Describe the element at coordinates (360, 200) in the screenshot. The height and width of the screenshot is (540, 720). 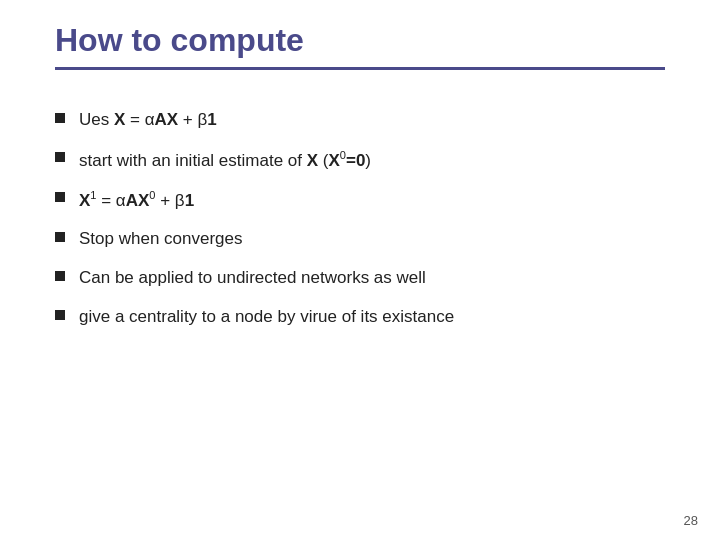
I see `list-item: X1 = αAX0 + β1` at that location.